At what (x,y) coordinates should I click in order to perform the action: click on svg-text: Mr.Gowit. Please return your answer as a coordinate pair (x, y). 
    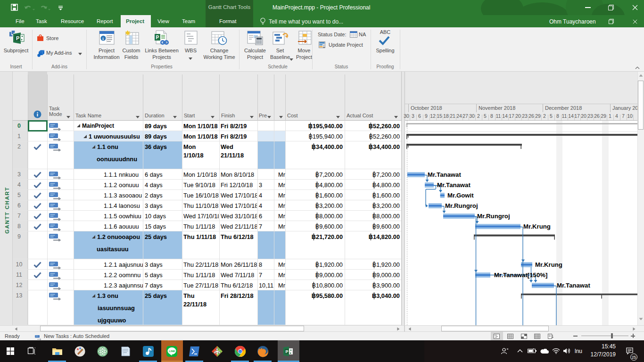
    Looking at the image, I should click on (461, 195).